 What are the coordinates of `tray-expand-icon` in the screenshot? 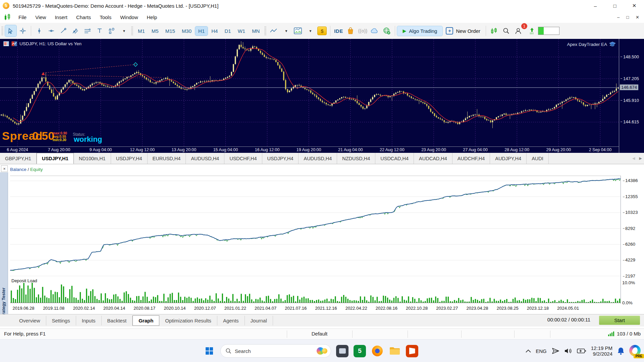 It's located at (528, 351).